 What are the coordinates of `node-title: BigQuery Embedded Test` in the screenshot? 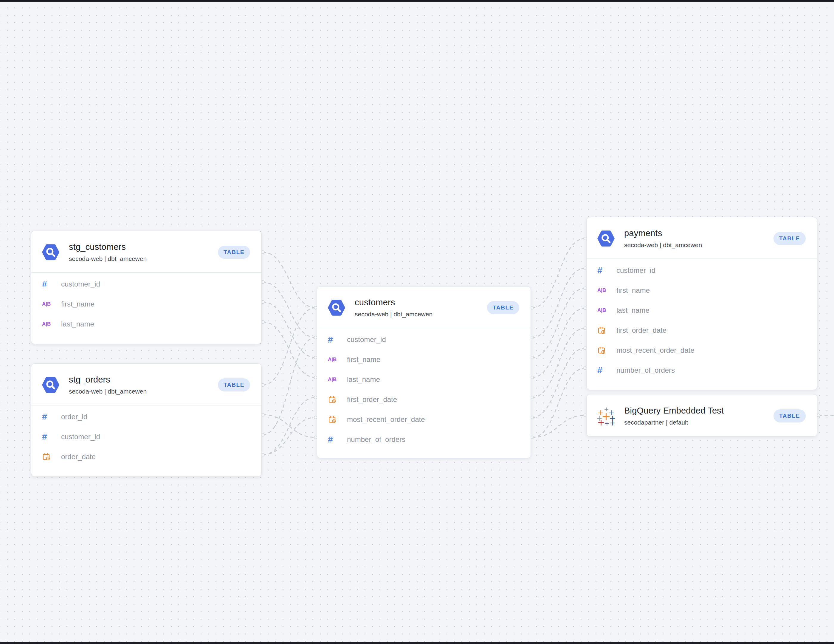 It's located at (699, 411).